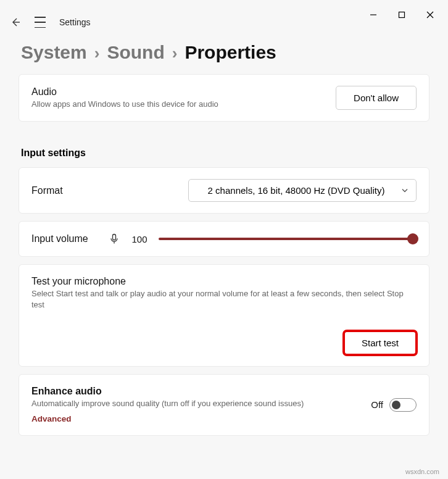 The width and height of the screenshot is (448, 479). I want to click on close-button, so click(430, 15).